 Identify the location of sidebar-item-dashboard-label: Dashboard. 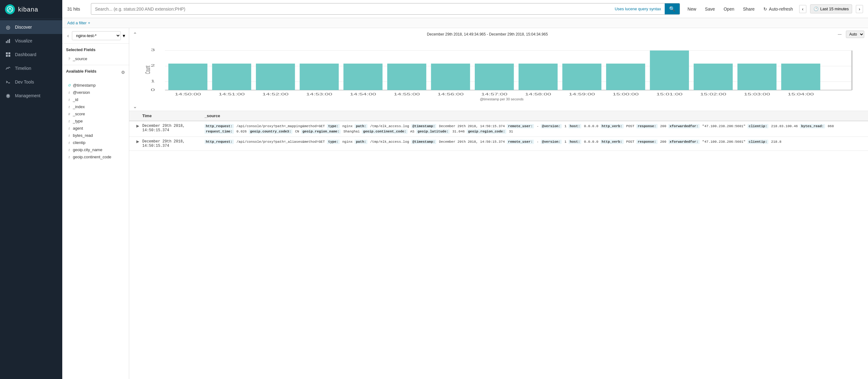
(26, 55).